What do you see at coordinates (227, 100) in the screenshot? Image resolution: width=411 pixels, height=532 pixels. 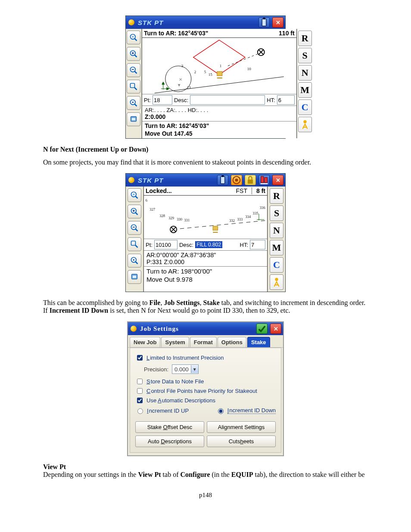 I see `desc-input` at bounding box center [227, 100].